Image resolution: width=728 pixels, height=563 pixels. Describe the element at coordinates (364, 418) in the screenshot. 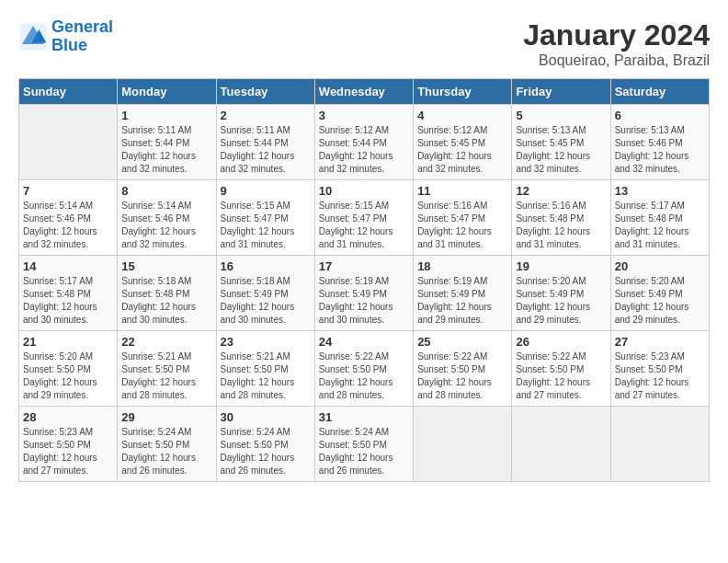

I see `day-number: 31` at that location.